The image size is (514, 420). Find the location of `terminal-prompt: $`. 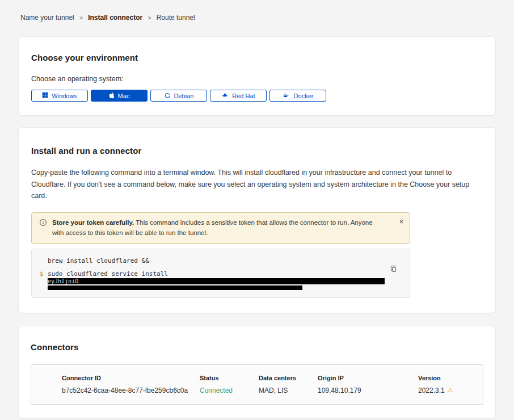

terminal-prompt: $ is located at coordinates (42, 274).